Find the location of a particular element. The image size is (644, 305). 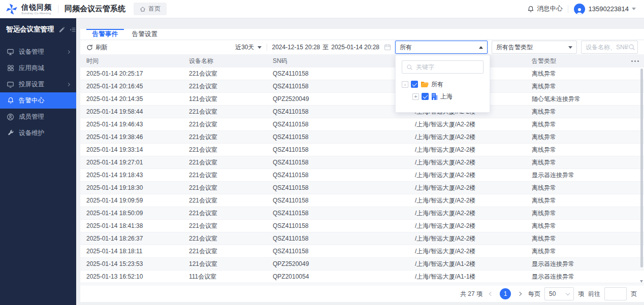

table-row: 2025-01-14 20:16:45 221会议室 QSZ4110158 /上… is located at coordinates (362, 86).